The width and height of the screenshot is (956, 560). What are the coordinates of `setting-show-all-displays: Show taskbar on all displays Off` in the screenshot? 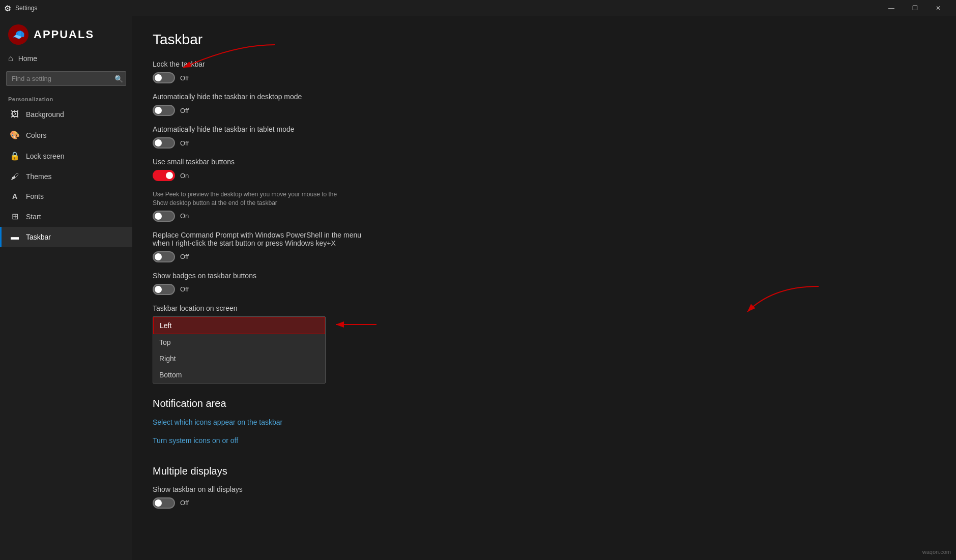 It's located at (544, 497).